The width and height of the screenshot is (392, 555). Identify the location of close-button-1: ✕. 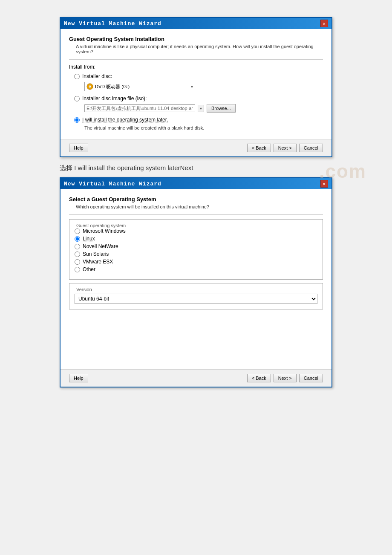
(324, 23).